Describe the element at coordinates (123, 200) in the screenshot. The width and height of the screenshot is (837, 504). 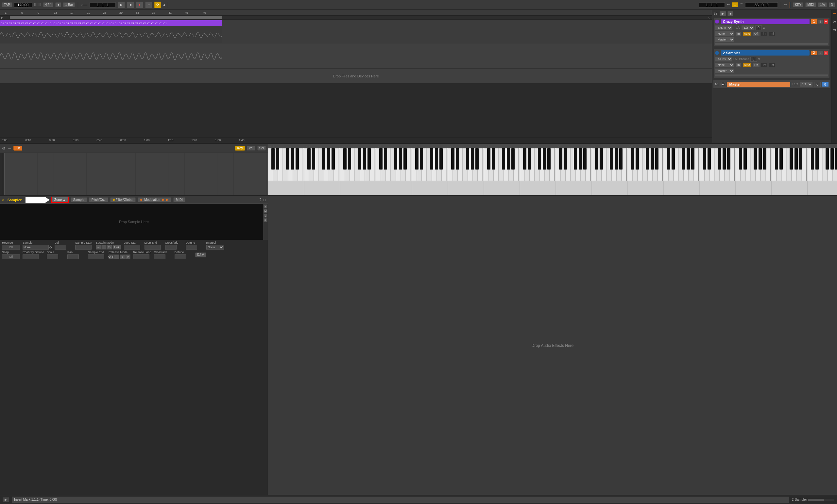
I see `filterglobal-tab-btn: Filter/Global` at that location.